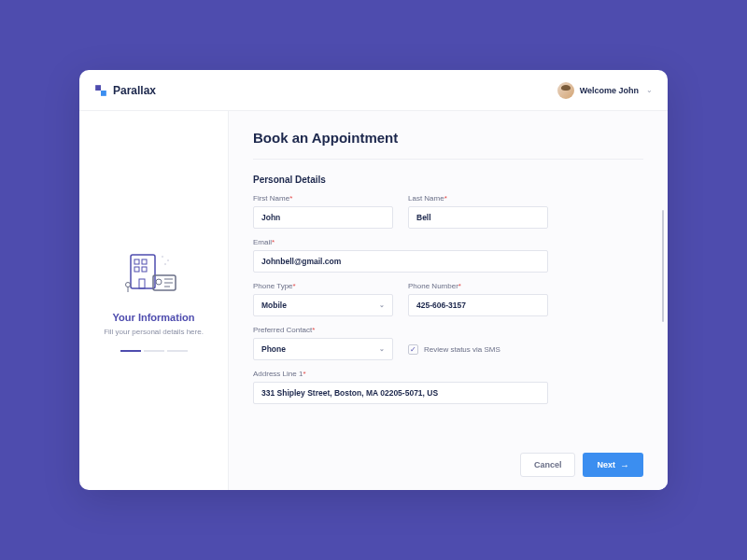 This screenshot has width=747, height=560. I want to click on address1-label: Address Line 1*, so click(401, 373).